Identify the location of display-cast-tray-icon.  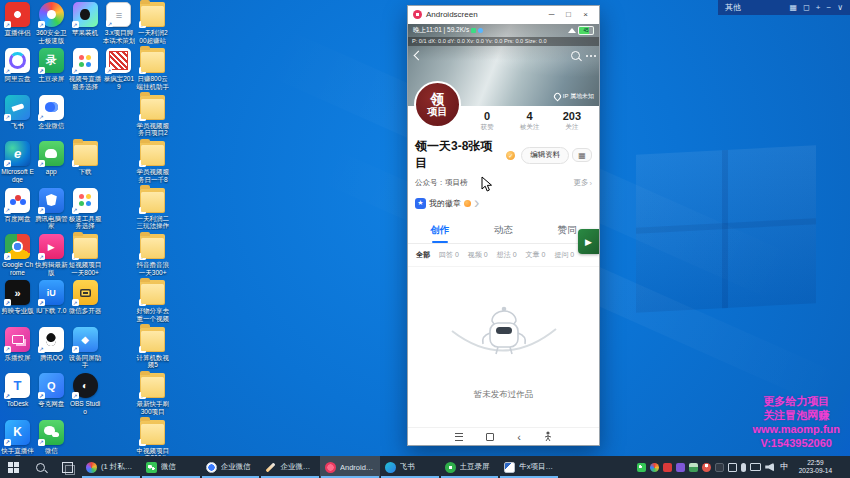
(756, 467).